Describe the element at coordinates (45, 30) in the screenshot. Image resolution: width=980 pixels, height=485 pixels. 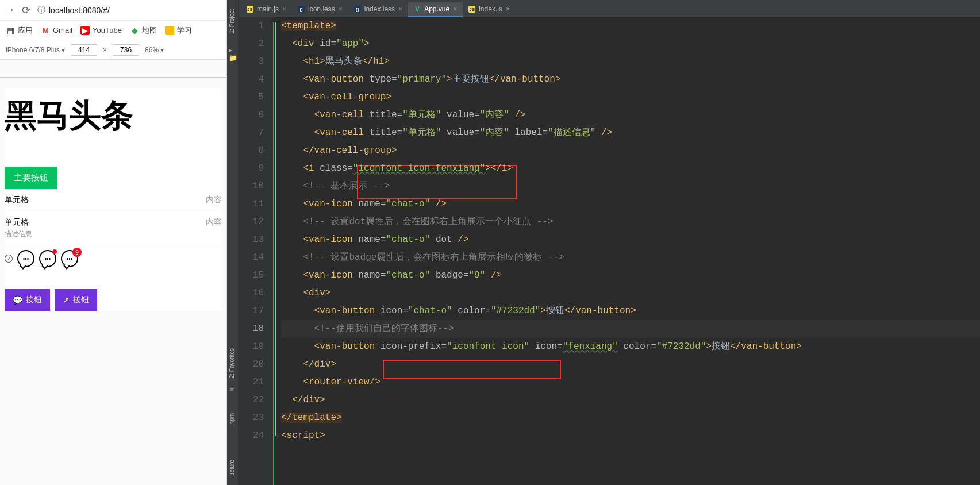
I see `gmail-icon: M` at that location.